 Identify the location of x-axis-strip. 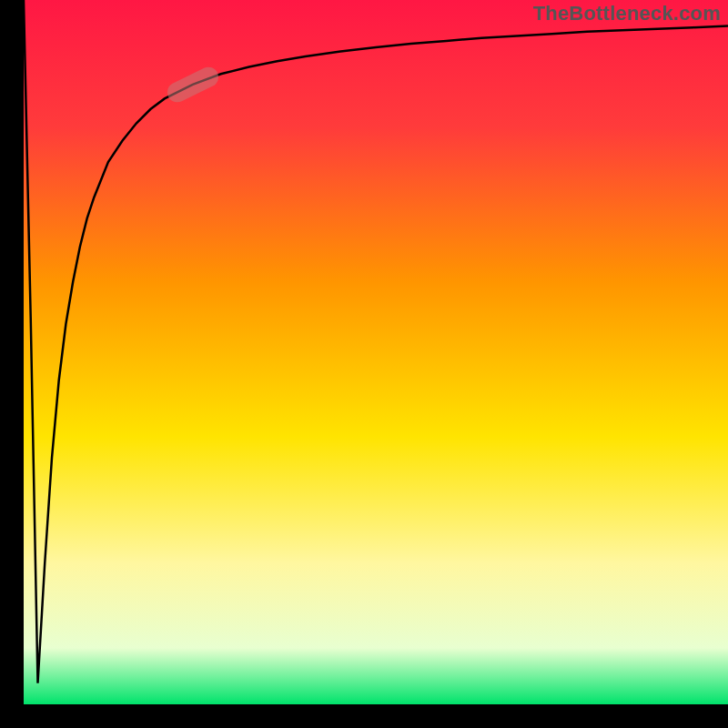
(364, 716).